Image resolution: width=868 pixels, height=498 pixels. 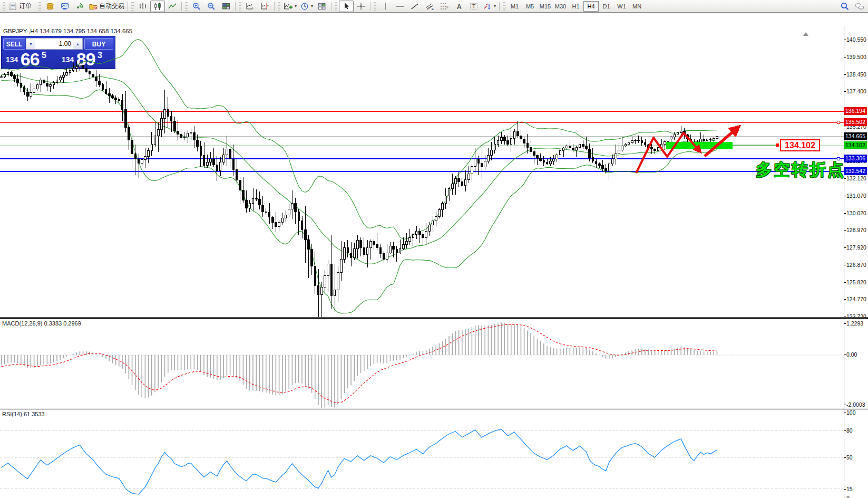 What do you see at coordinates (855, 158) in the screenshot?
I see `price-tag-133.306: 133.306` at bounding box center [855, 158].